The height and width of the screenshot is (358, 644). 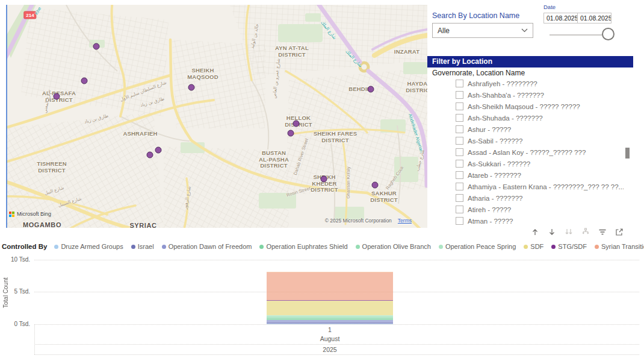 I want to click on location-filter-list: Ashrafiyeh - ????????Ash-Shahba'a - ????…, so click(x=525, y=152).